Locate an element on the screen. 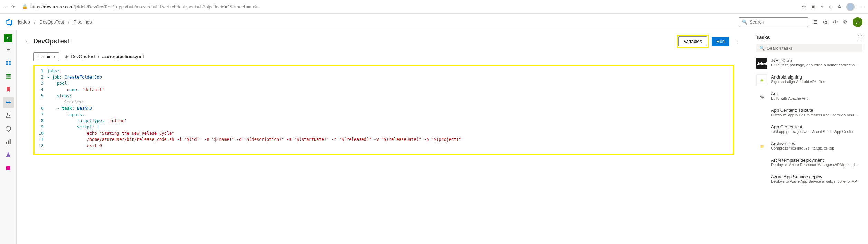  marketplace-icon: 🛍 is located at coordinates (826, 22).